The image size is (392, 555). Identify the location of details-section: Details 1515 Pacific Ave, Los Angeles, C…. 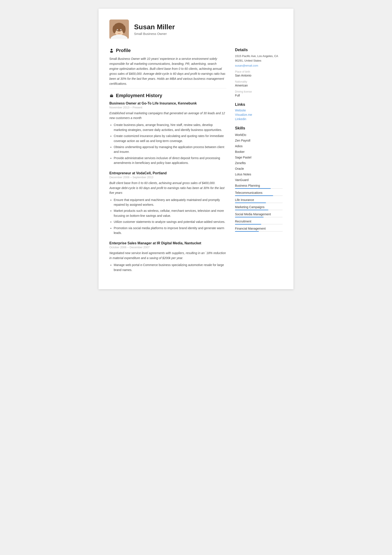
(259, 73).